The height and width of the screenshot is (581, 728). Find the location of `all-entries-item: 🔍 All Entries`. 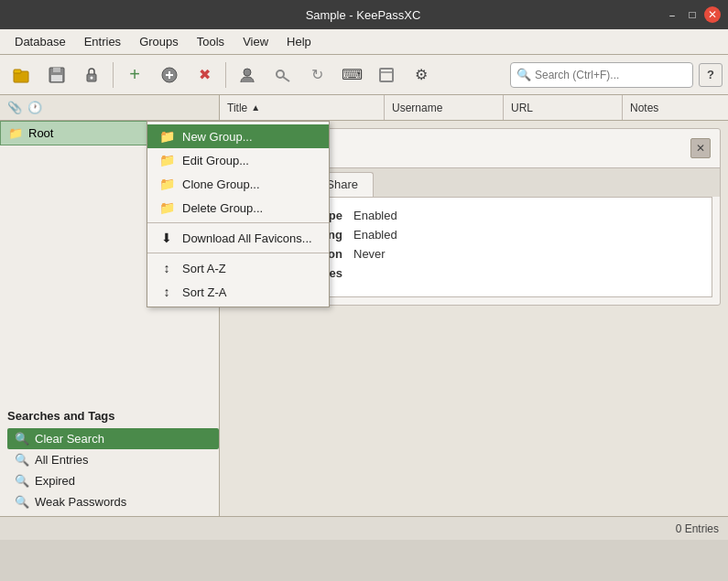

all-entries-item: 🔍 All Entries is located at coordinates (114, 459).